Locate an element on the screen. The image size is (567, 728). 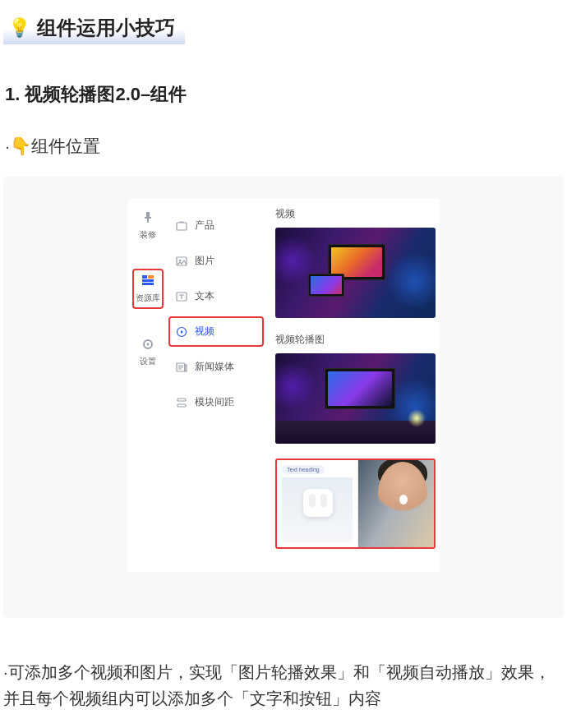
cat-label: 产品 is located at coordinates (205, 225).